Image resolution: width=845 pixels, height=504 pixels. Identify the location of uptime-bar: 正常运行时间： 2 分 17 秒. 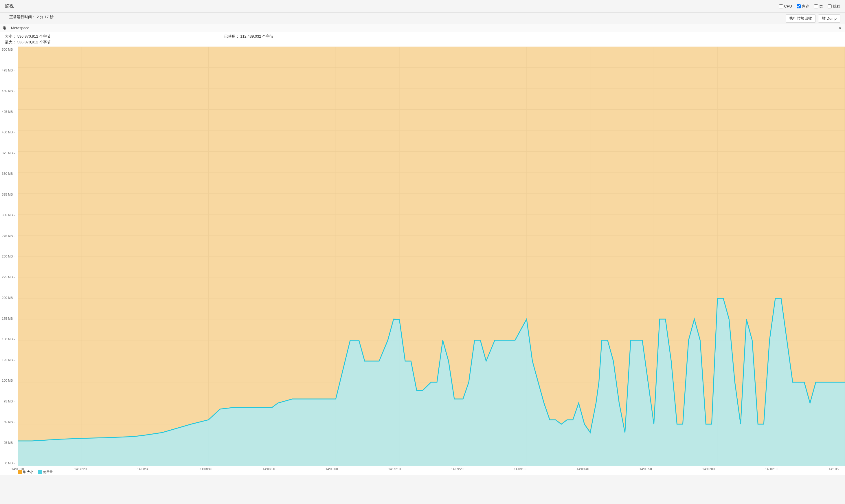
(31, 17).